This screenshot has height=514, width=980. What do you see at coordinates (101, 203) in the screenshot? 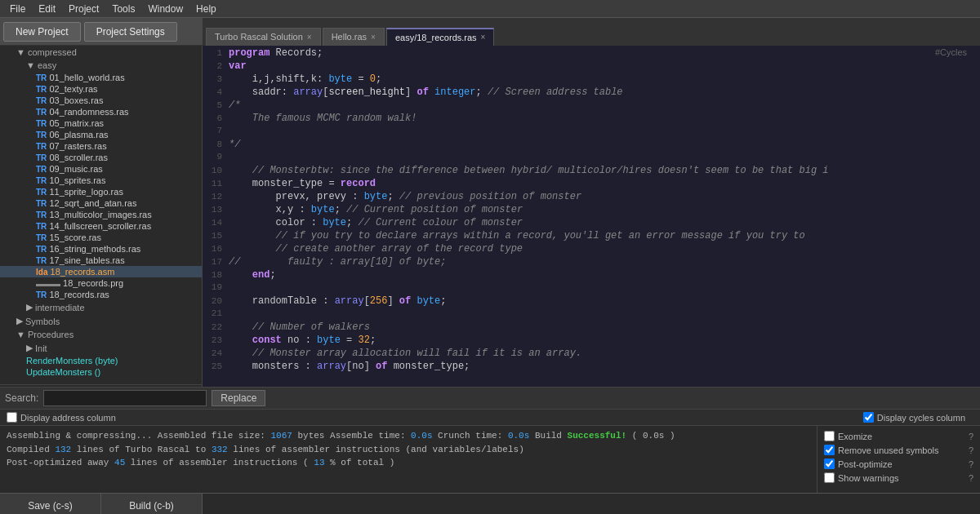
I see `sidebar-file-12: TR 12_sqrt_and_atan.ras` at bounding box center [101, 203].